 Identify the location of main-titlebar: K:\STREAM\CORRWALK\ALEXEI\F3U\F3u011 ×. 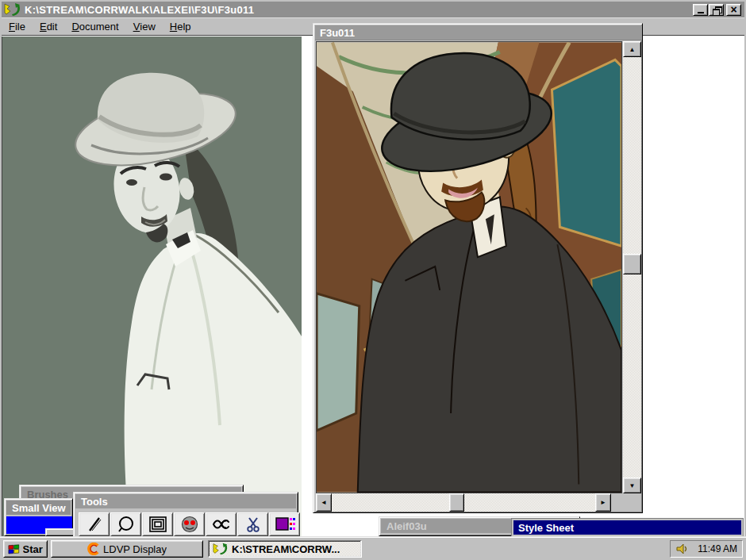
(373, 10).